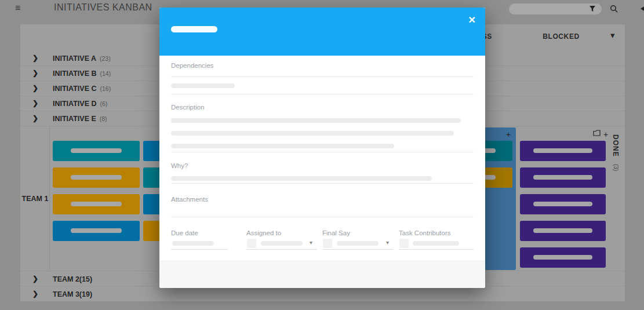 This screenshot has height=310, width=644. What do you see at coordinates (424, 233) in the screenshot?
I see `task-contributors-label: Task Contributors` at bounding box center [424, 233].